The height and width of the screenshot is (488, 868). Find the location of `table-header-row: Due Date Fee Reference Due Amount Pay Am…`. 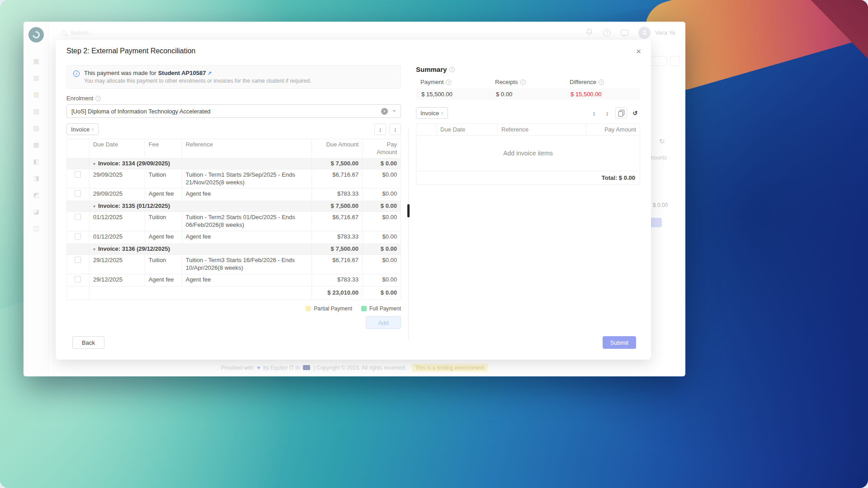

table-header-row: Due Date Fee Reference Due Amount Pay Am… is located at coordinates (234, 149).